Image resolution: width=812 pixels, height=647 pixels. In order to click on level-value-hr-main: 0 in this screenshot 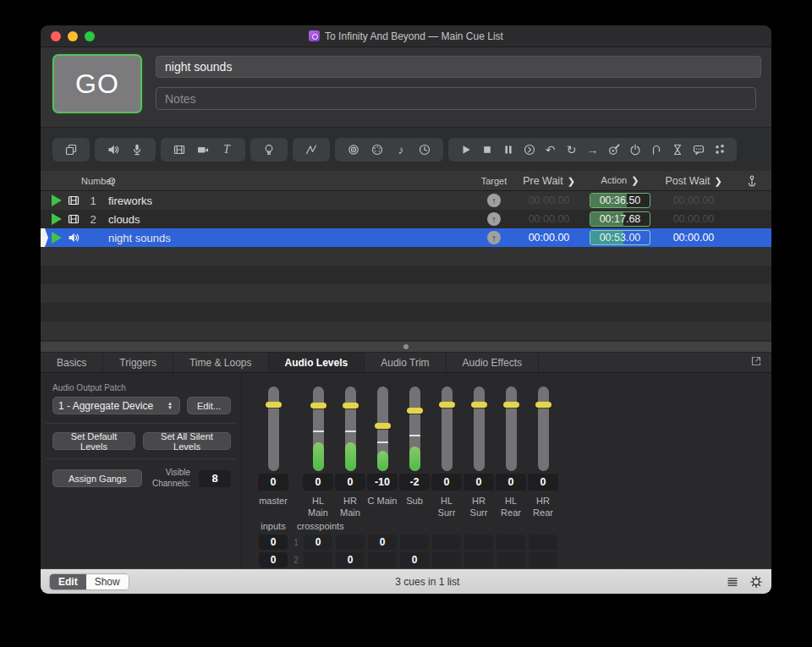, I will do `click(350, 482)`.